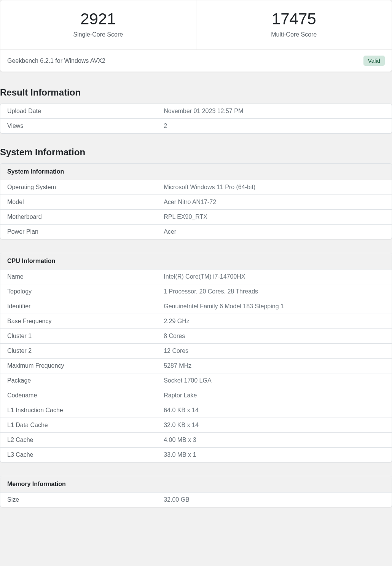  I want to click on table-row: MotherboardRPL EX90_RTX, so click(196, 217).